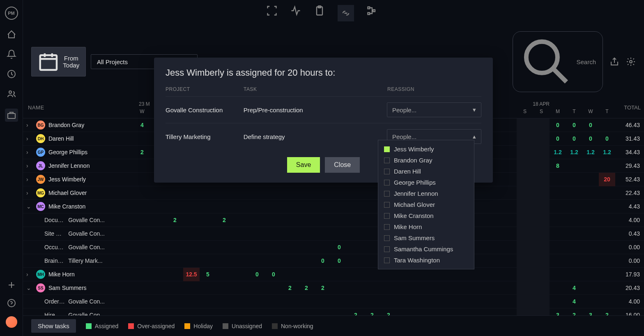 The image size is (644, 336). What do you see at coordinates (434, 110) in the screenshot?
I see `reassign-select: People...▾` at bounding box center [434, 110].